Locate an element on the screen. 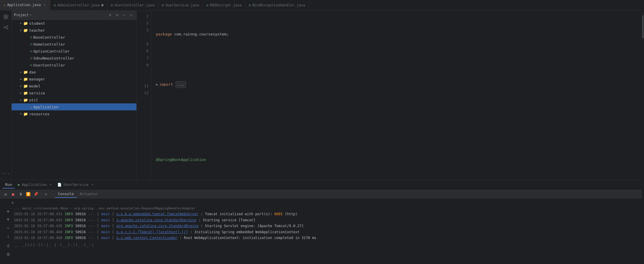  resume-btn: ⏬ is located at coordinates (28, 194).